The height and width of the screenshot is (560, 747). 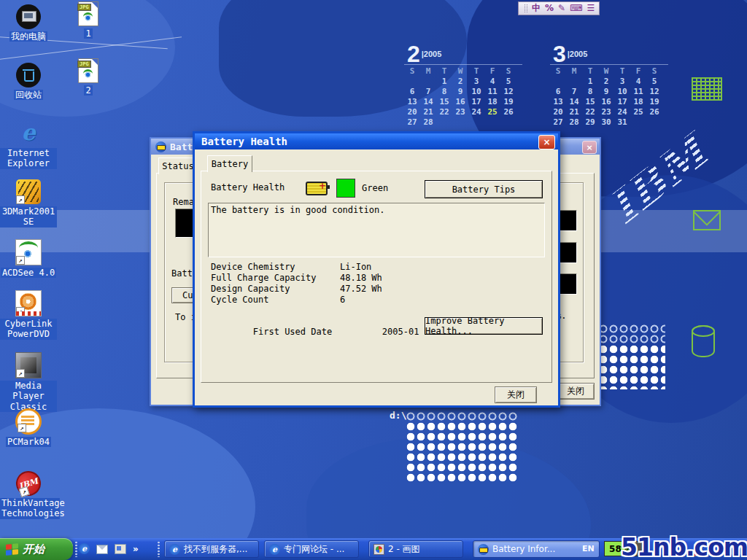 I want to click on battery-info-row: Device ChemistryLi-Ion, so click(x=371, y=267).